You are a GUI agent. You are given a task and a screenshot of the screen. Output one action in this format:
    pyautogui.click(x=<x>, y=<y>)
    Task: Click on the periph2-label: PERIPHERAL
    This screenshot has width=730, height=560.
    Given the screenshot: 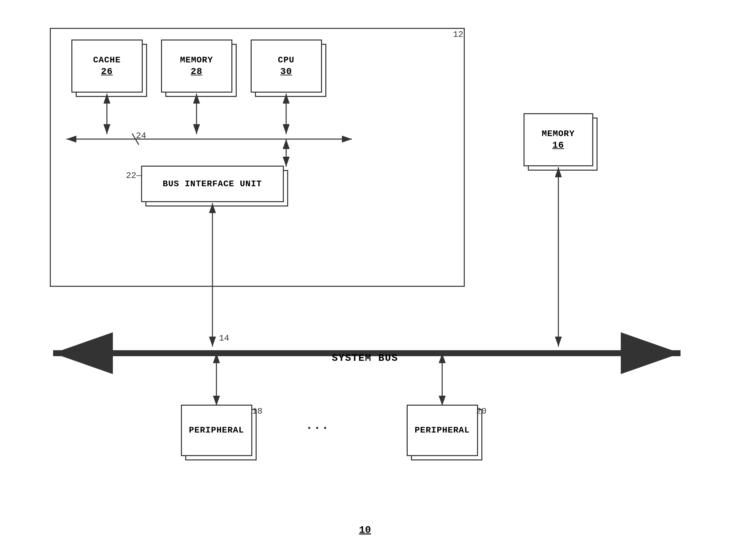 What is the action you would take?
    pyautogui.click(x=442, y=430)
    